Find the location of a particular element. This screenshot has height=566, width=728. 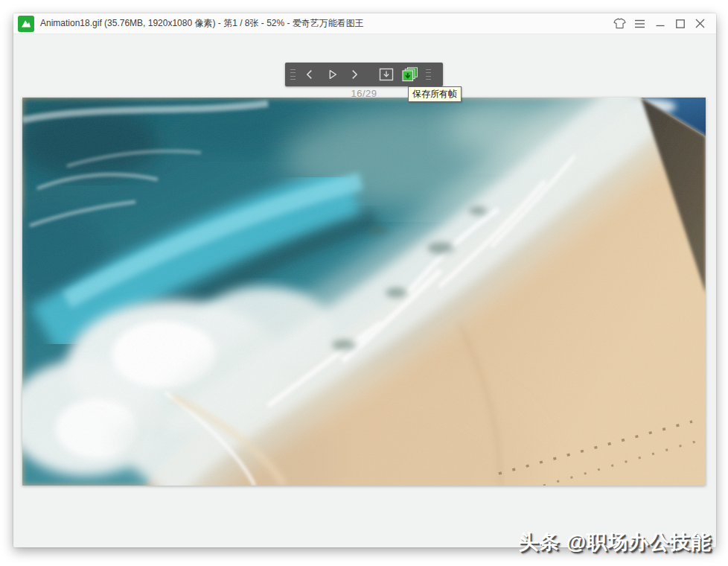

chevron-left-icon is located at coordinates (310, 74).